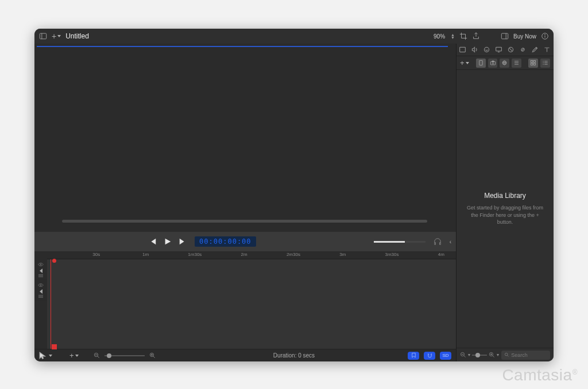 Image resolution: width=588 pixels, height=389 pixels. Describe the element at coordinates (245, 255) in the screenshot. I see `ruler-mark: 2m` at that location.